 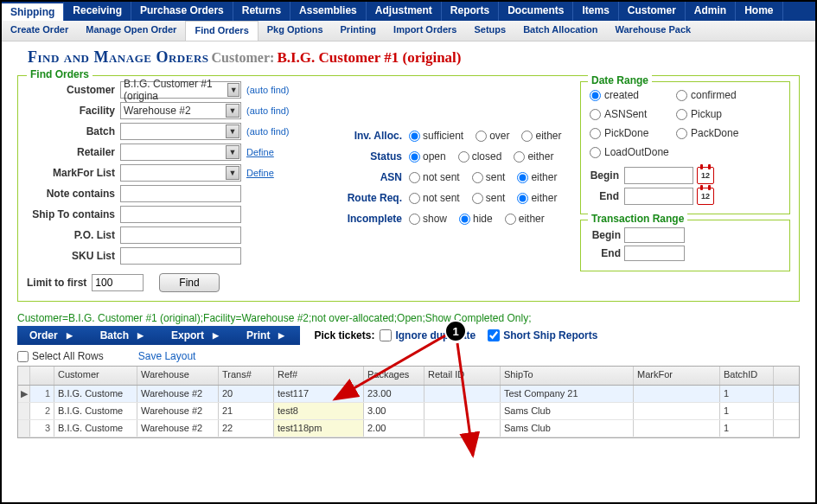 What do you see at coordinates (427, 335) in the screenshot?
I see `ignore-duplicate-checkbox: Ignore duplicate` at bounding box center [427, 335].